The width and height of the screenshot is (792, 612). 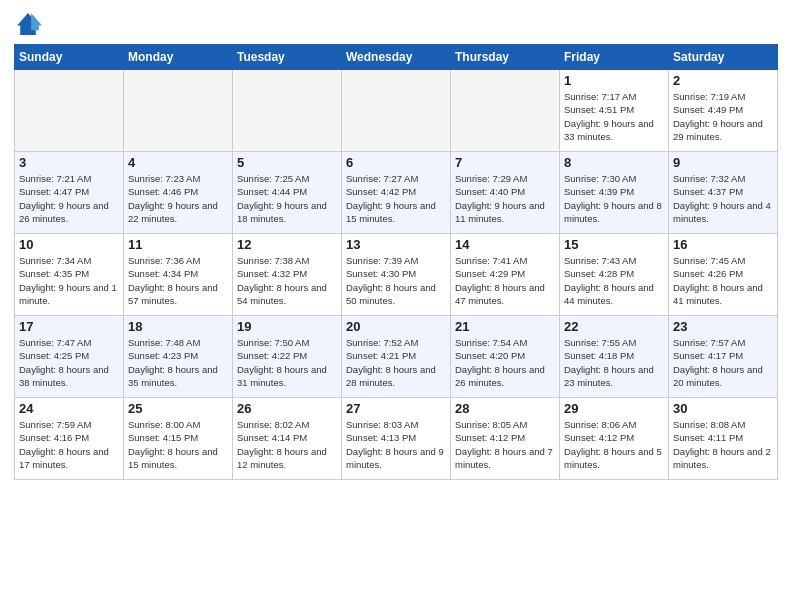 I want to click on day-info: Sunrise: 8:06 AMSunset: 4:12 PMDaylight:…, so click(x=614, y=444).